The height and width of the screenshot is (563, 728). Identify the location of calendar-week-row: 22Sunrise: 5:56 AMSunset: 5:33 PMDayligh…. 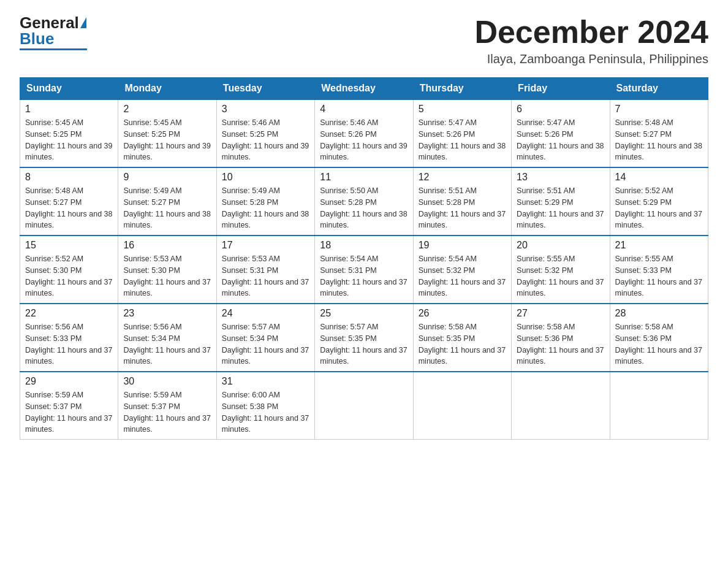
(364, 337).